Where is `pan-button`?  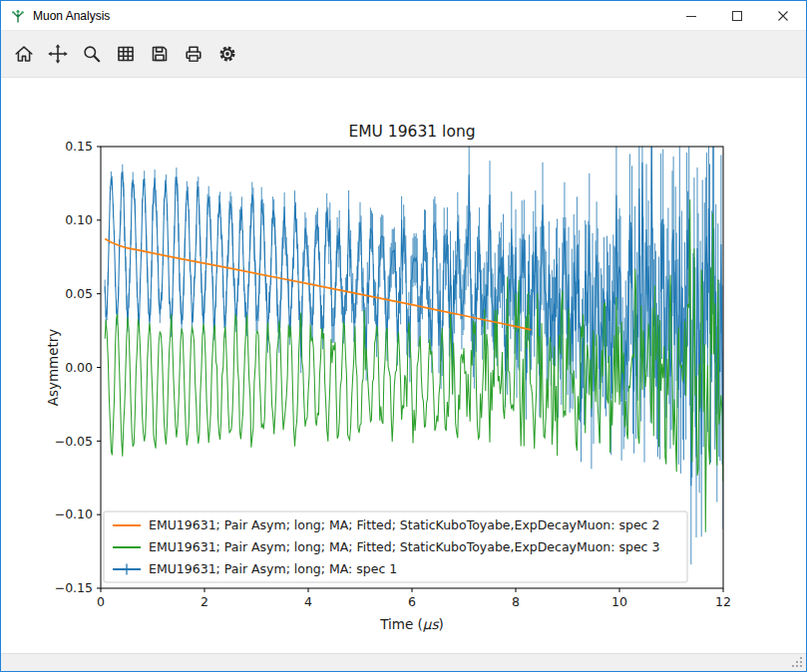
pan-button is located at coordinates (58, 54).